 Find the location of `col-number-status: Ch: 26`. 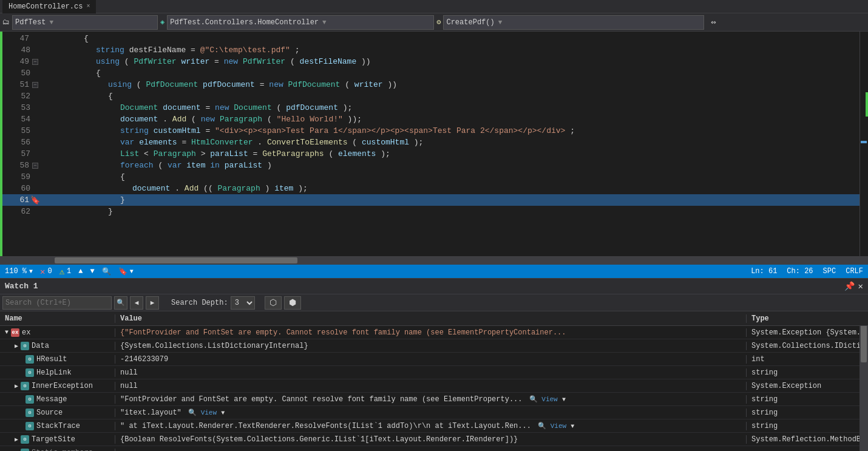

col-number-status: Ch: 26 is located at coordinates (800, 271).